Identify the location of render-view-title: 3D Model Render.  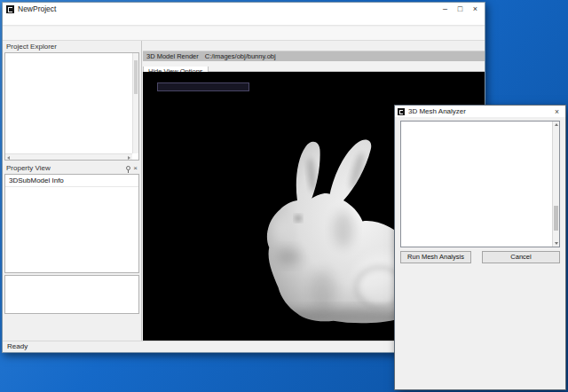
(172, 57).